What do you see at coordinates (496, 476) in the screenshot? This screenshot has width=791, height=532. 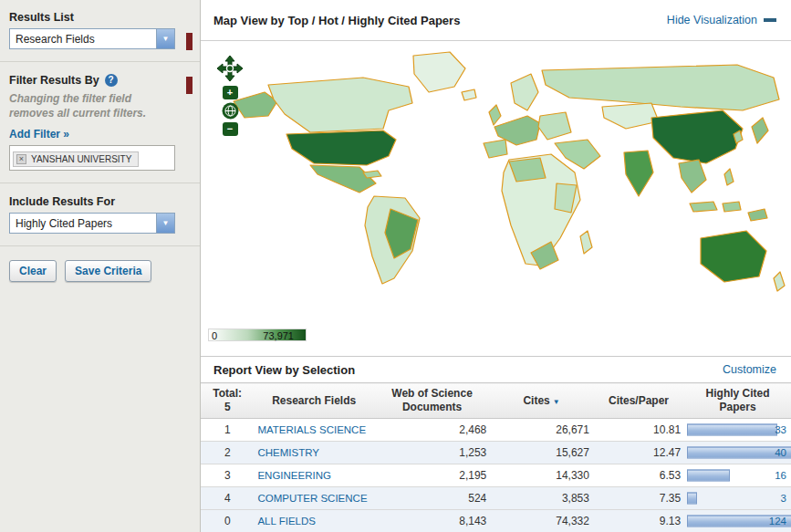 I see `table-row: 3 ENGINEERING 2,195 14,330 6.53 16` at bounding box center [496, 476].